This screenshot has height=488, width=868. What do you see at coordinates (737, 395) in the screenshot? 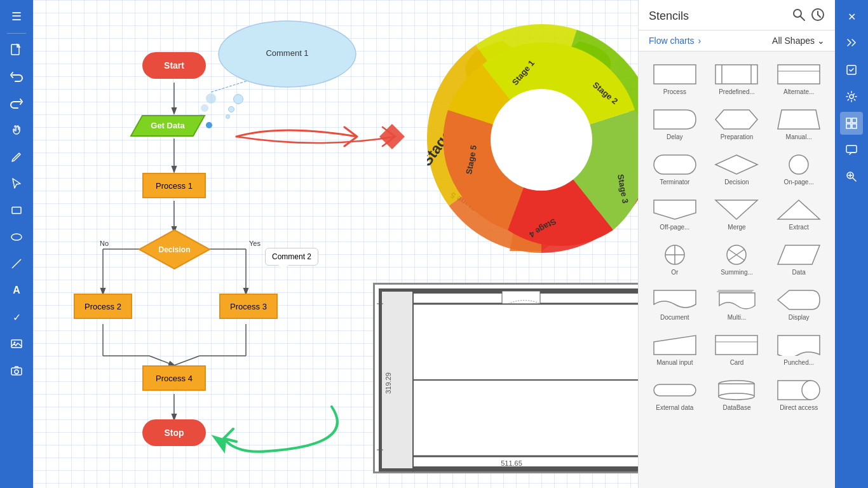
I see `stencil-database: DataBase` at bounding box center [737, 395].